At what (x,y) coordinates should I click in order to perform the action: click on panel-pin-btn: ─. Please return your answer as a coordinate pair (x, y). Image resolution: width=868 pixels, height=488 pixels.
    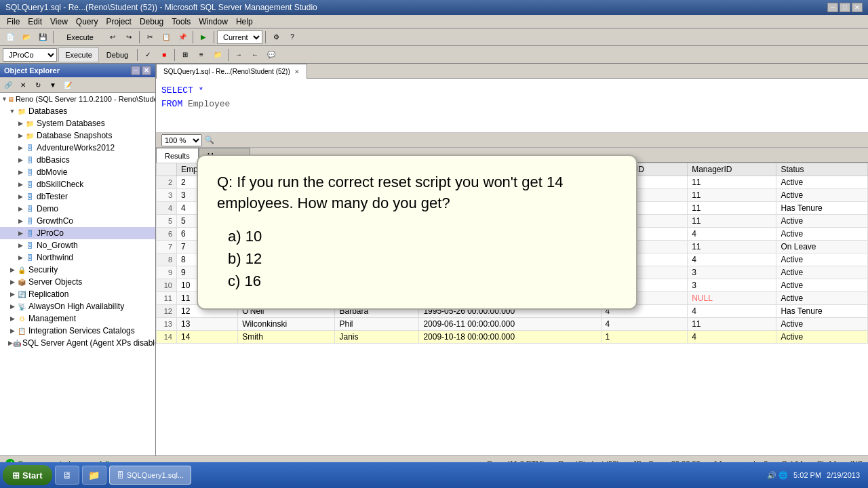
    Looking at the image, I should click on (136, 70).